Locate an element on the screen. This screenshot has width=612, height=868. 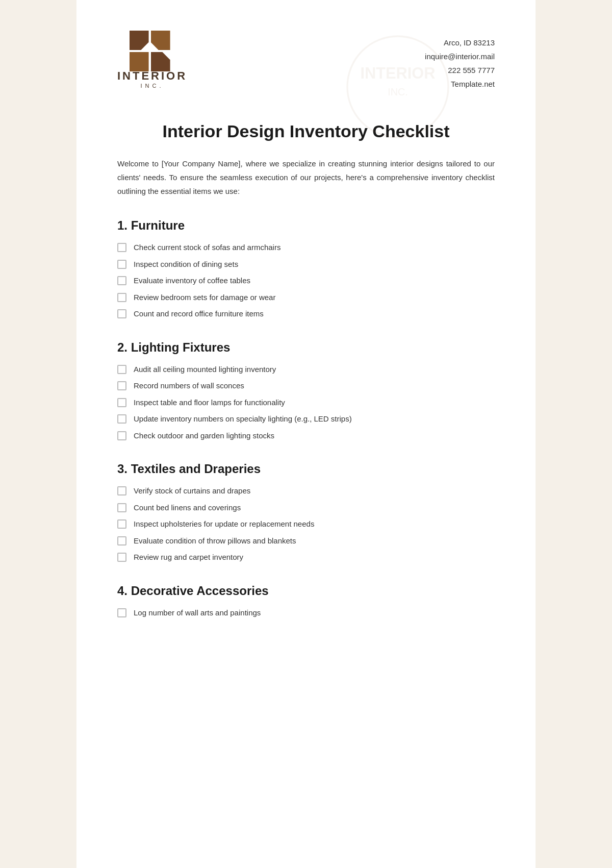
checklist-item-text: Inspect condition of dining sets is located at coordinates (186, 264).